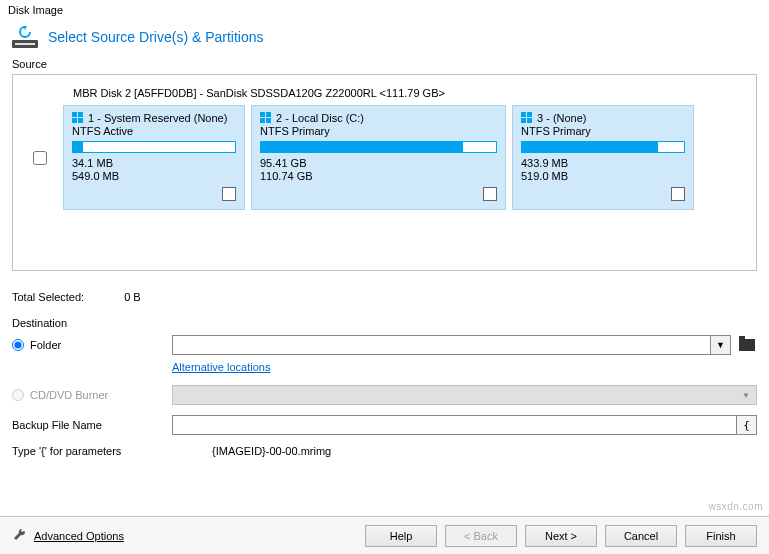  Describe the element at coordinates (562, 118) in the screenshot. I see `partition-title: 3 - (None)` at that location.